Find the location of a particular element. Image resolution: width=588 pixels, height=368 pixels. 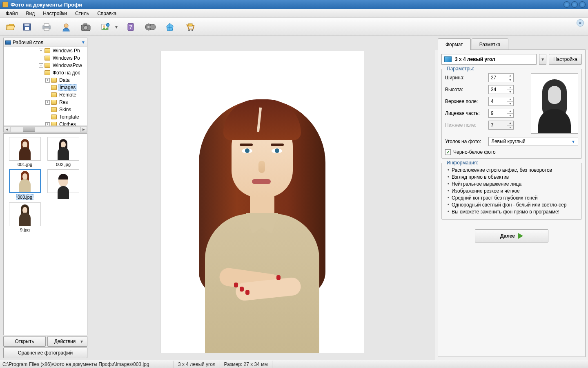

thumbnail-item: 6.jpg is located at coordinates (63, 185).